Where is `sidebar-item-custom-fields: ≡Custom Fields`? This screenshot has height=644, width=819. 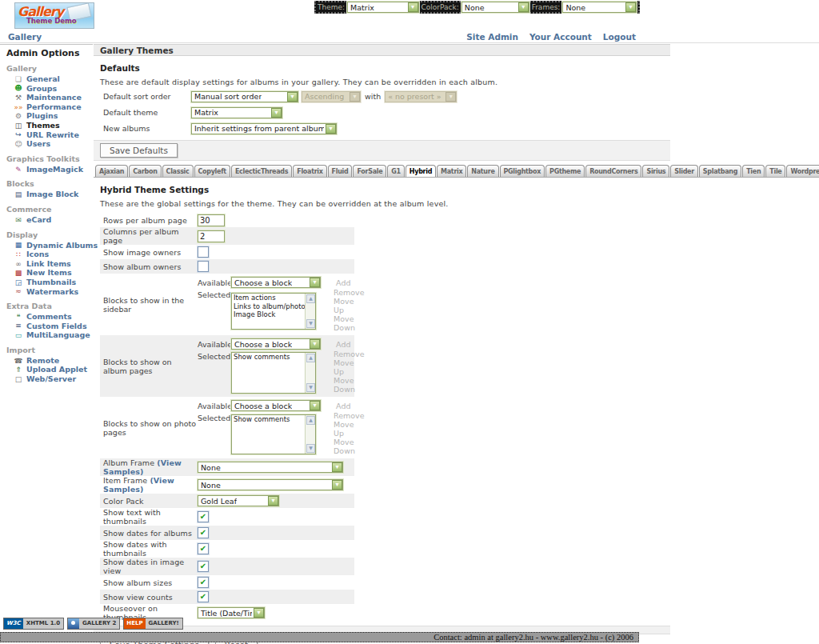
sidebar-item-custom-fields: ≡Custom Fields is located at coordinates (50, 326).